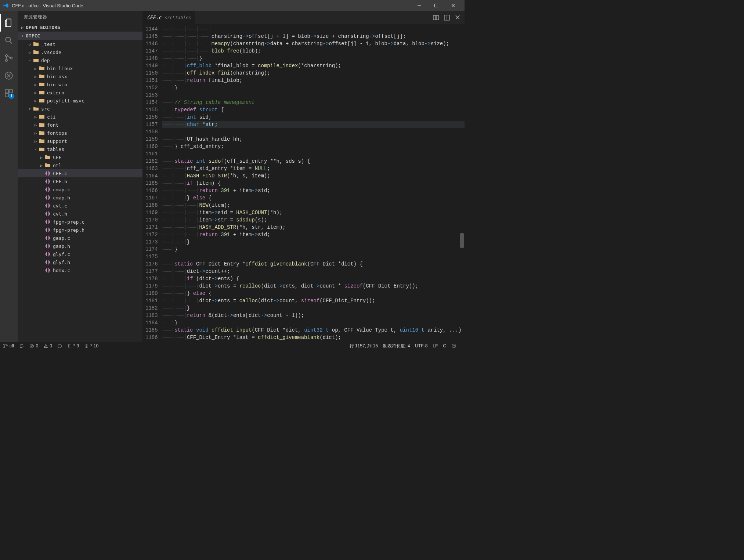 The width and height of the screenshot is (744, 560). What do you see at coordinates (80, 84) in the screenshot?
I see `folder-bin-win: ▷bin-win` at bounding box center [80, 84].